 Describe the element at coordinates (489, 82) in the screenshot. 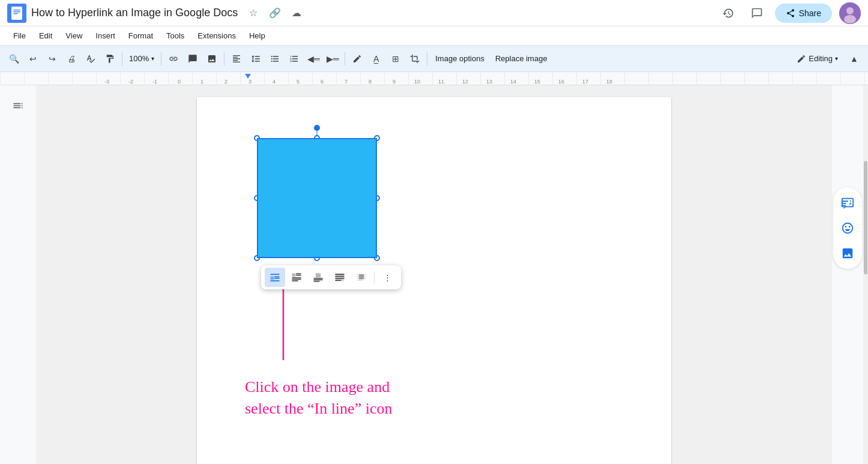

I see `ruler-number: 13` at that location.